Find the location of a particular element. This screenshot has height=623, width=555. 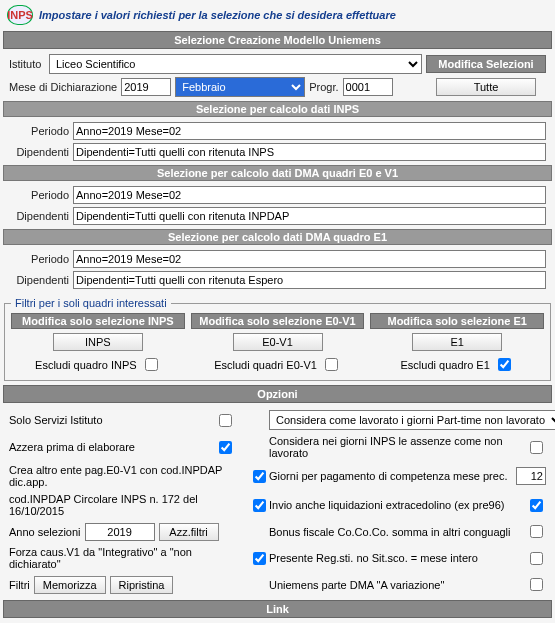

inps-periodo-label: Periodo is located at coordinates (39, 131).